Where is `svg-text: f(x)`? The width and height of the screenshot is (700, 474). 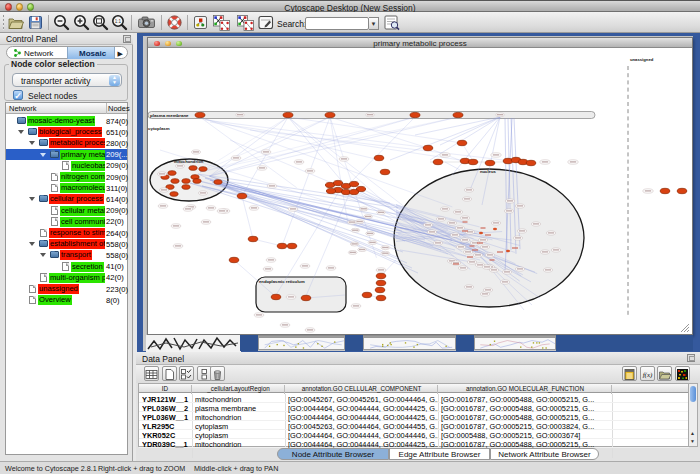 svg-text: f(x) is located at coordinates (647, 375).